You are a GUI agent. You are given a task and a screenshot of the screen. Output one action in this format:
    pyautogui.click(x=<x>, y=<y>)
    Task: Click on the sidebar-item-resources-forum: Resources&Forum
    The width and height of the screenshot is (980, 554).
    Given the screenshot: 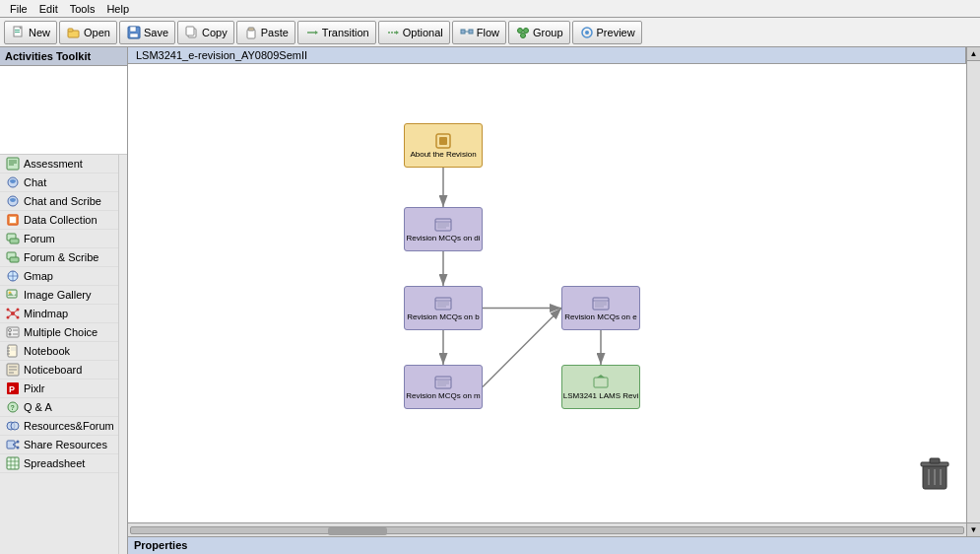 What is the action you would take?
    pyautogui.click(x=59, y=426)
    